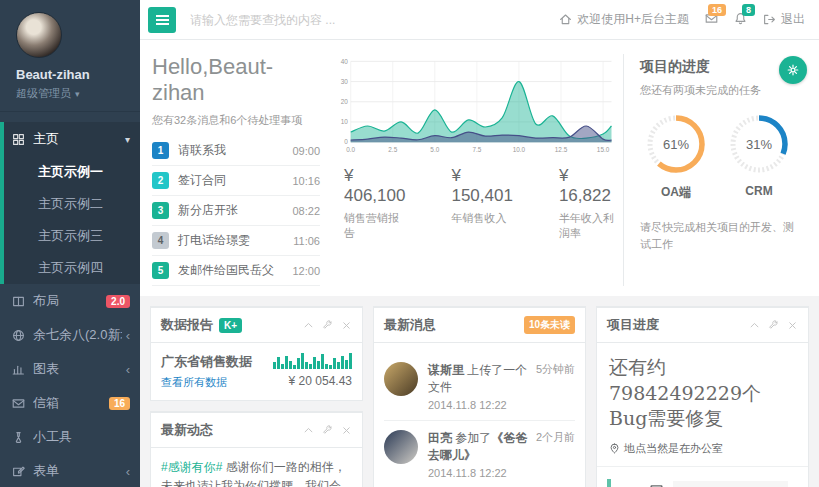 The height and width of the screenshot is (487, 819). What do you see at coordinates (345, 102) in the screenshot?
I see `svg-text: 20` at bounding box center [345, 102].